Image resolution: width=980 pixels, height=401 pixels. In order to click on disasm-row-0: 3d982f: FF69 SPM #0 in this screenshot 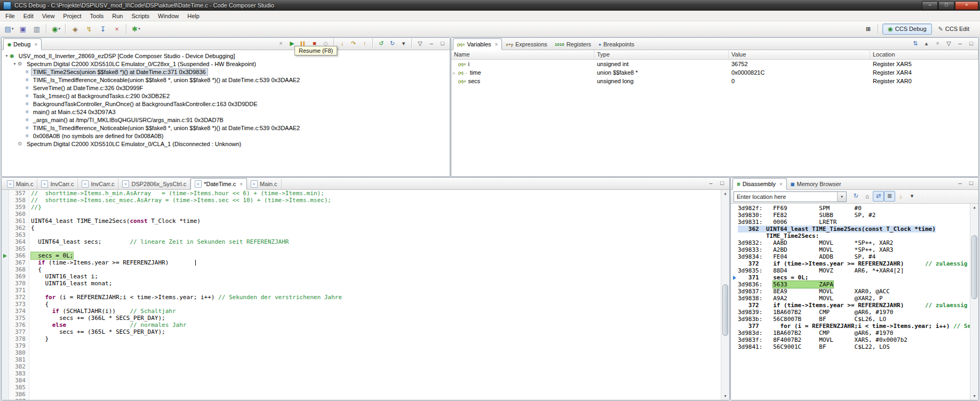, I will do `click(855, 208)`.